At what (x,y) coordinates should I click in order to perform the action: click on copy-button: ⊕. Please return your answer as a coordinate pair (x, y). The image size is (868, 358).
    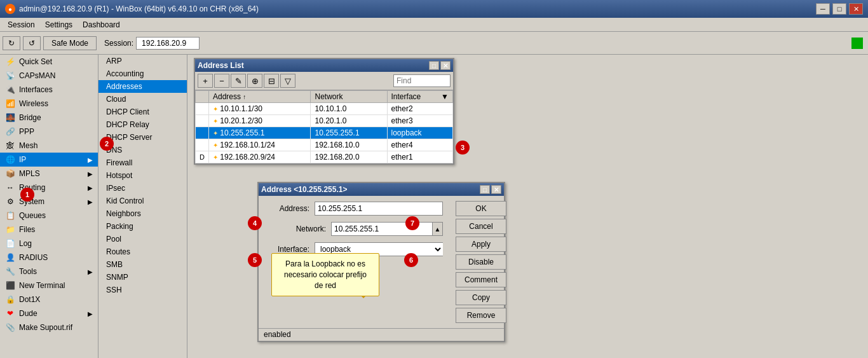
    Looking at the image, I should click on (255, 81).